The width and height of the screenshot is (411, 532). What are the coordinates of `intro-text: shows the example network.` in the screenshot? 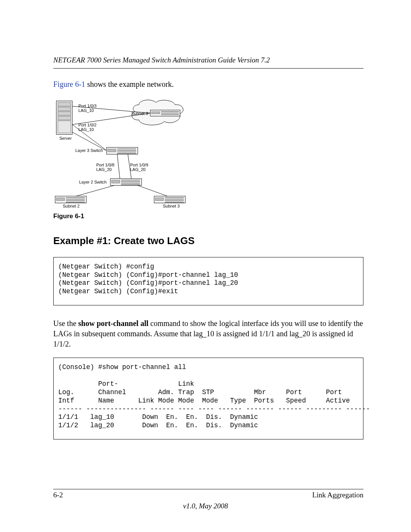 It's located at (129, 84).